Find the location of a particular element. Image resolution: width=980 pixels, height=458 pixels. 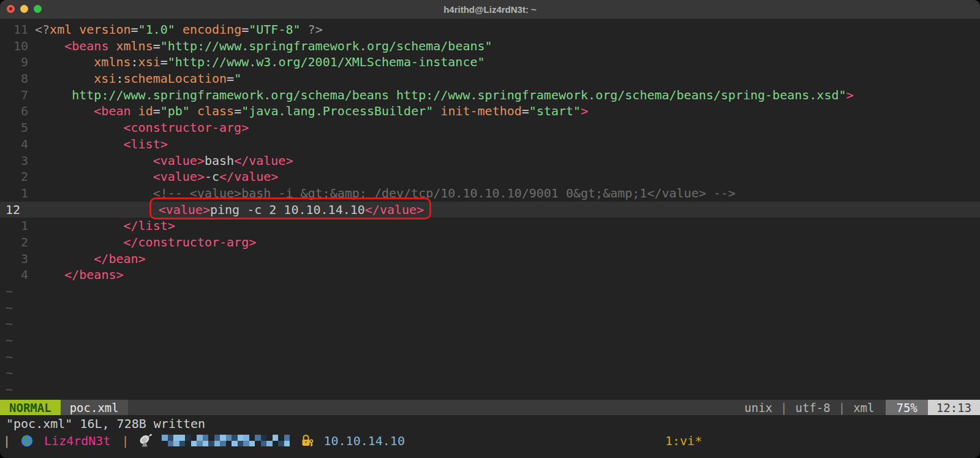

code-token: "http://www.w3.org/2001/XMLSchema-instan… is located at coordinates (326, 62).